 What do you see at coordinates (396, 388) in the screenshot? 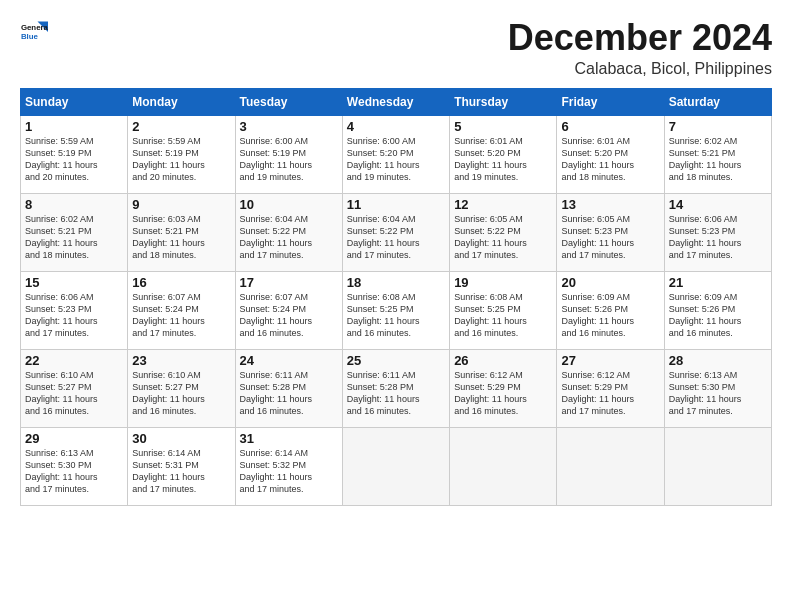
I see `calendar-cell: 25Sunrise: 6:11 AM Sunset: 5:28 PM Dayli…` at bounding box center [396, 388].